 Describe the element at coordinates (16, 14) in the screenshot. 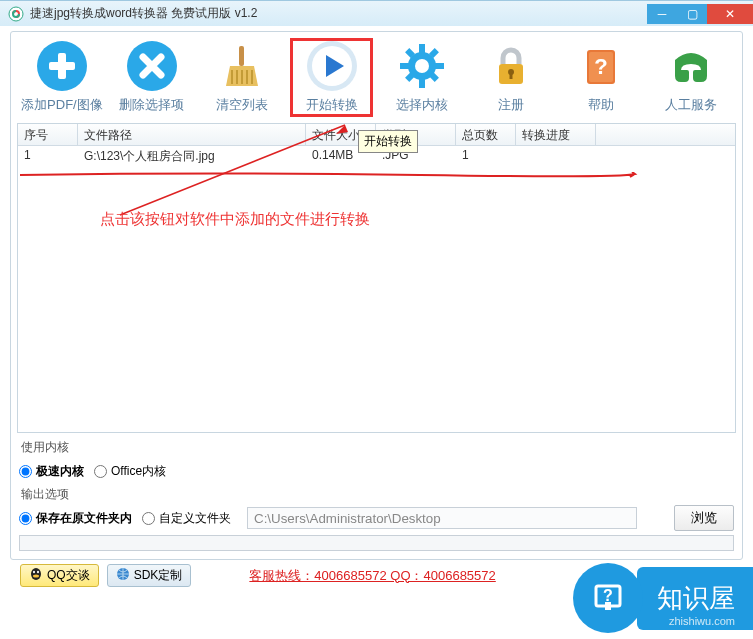

I see `app-icon` at that location.